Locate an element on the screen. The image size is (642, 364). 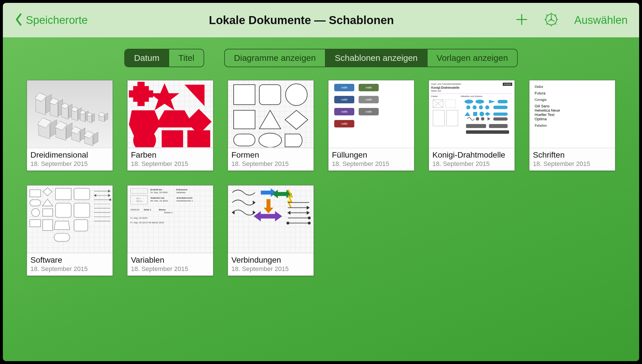
gear-icon is located at coordinates (551, 20).